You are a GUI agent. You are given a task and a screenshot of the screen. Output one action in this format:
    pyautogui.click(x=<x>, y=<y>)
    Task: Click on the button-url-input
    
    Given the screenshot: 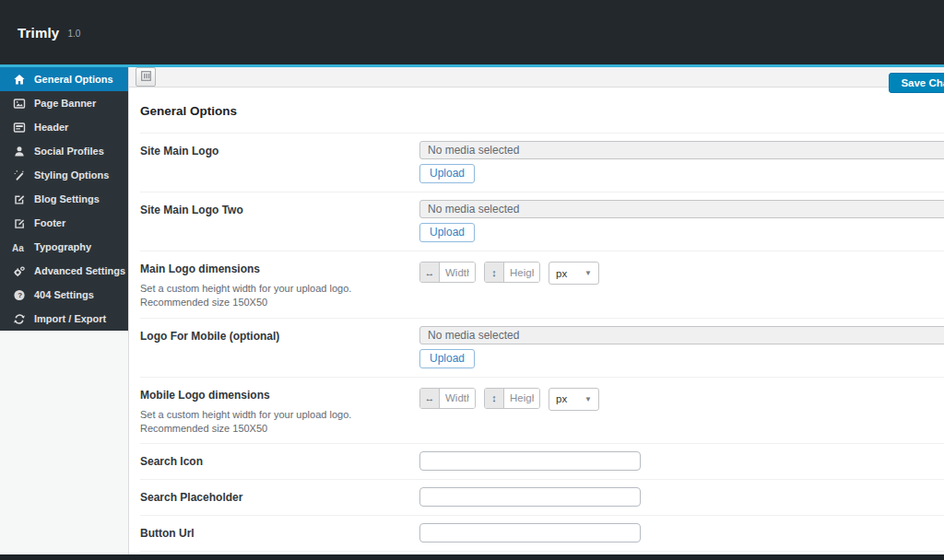 What is the action you would take?
    pyautogui.click(x=530, y=532)
    